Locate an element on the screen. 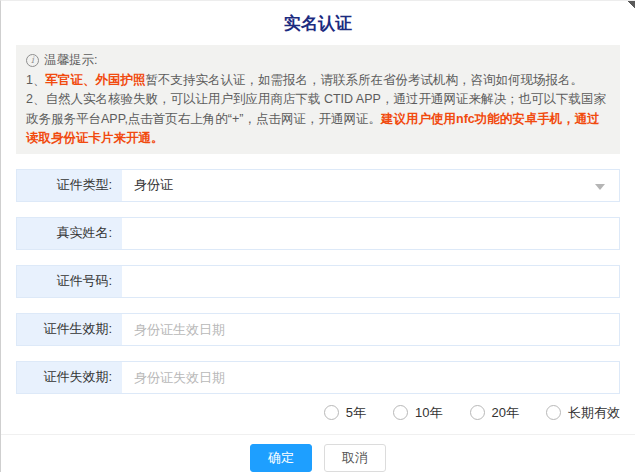 This screenshot has height=472, width=635. notice-header-text: 温馨提示: is located at coordinates (70, 61).